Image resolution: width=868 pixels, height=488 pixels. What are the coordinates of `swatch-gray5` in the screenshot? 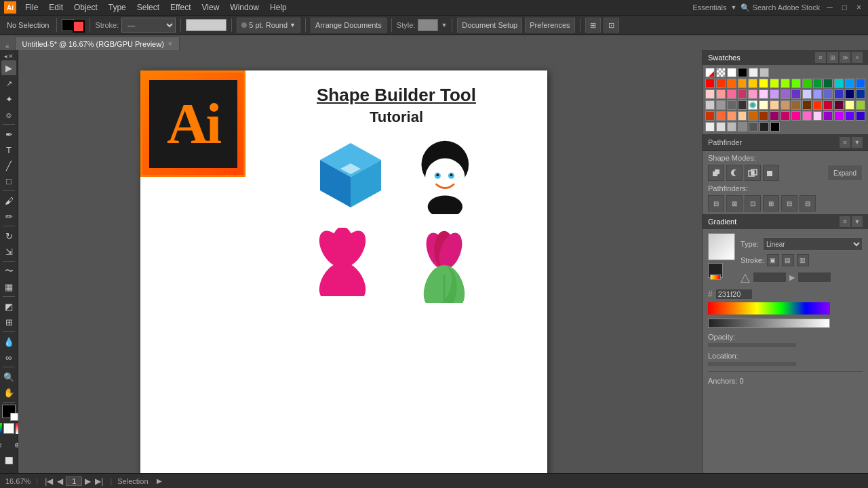 It's located at (743, 127).